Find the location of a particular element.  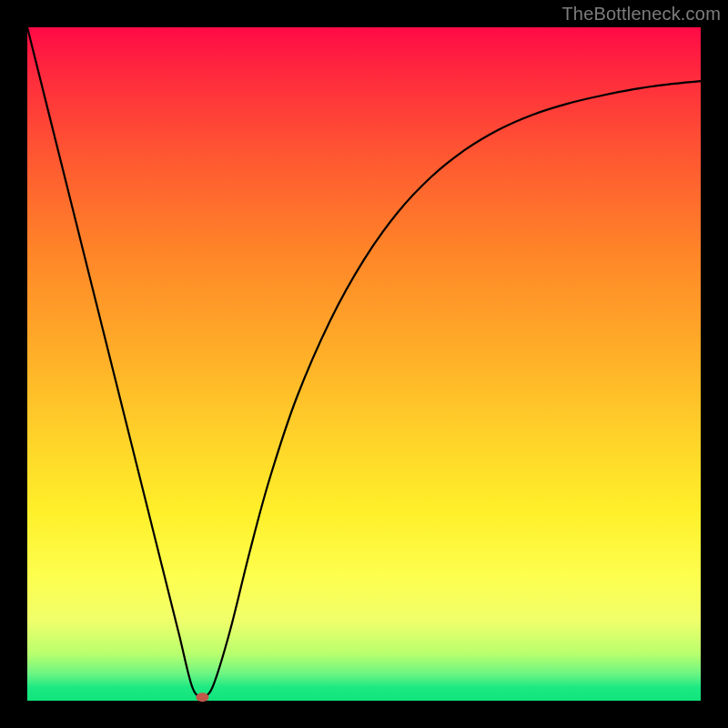

minimum-marker is located at coordinates (202, 697).